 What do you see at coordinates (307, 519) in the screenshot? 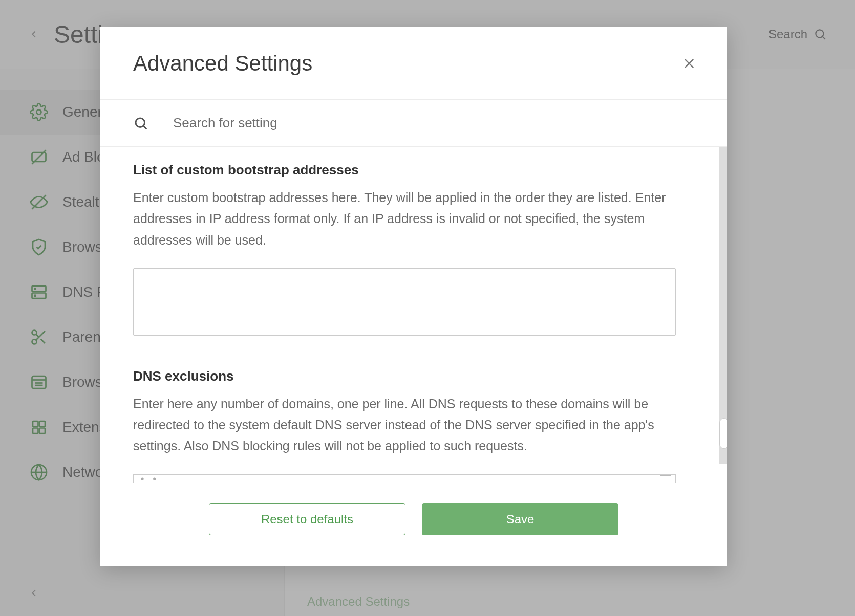
I see `reset-to-defaults-button: Reset to defaults` at bounding box center [307, 519].